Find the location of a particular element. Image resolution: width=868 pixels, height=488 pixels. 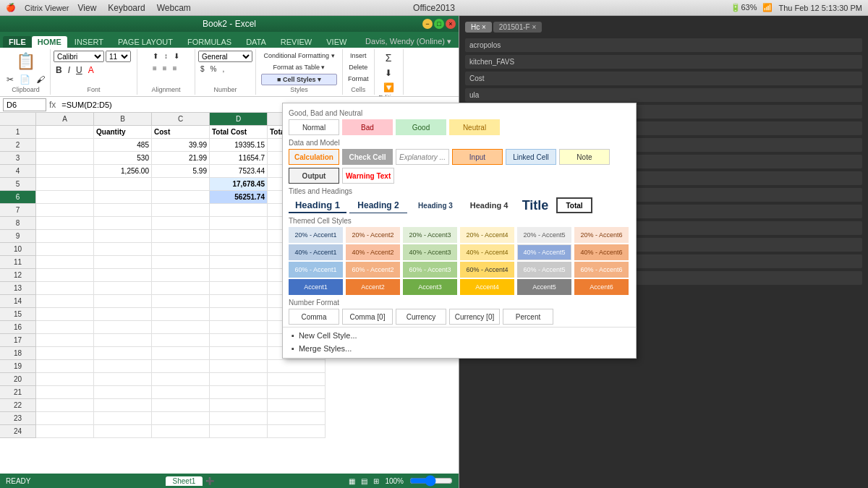

cell-c3: 21.99 is located at coordinates (181, 158).